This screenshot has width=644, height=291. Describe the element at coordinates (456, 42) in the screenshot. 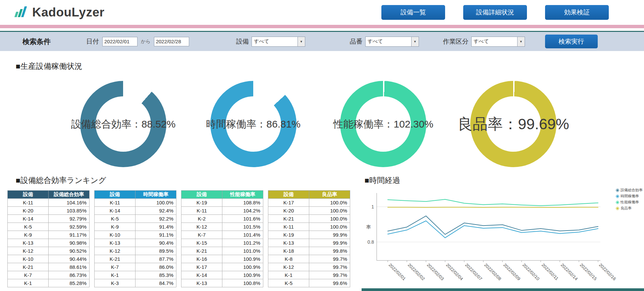

I see `work-category-filter-label: 作業区分` at that location.